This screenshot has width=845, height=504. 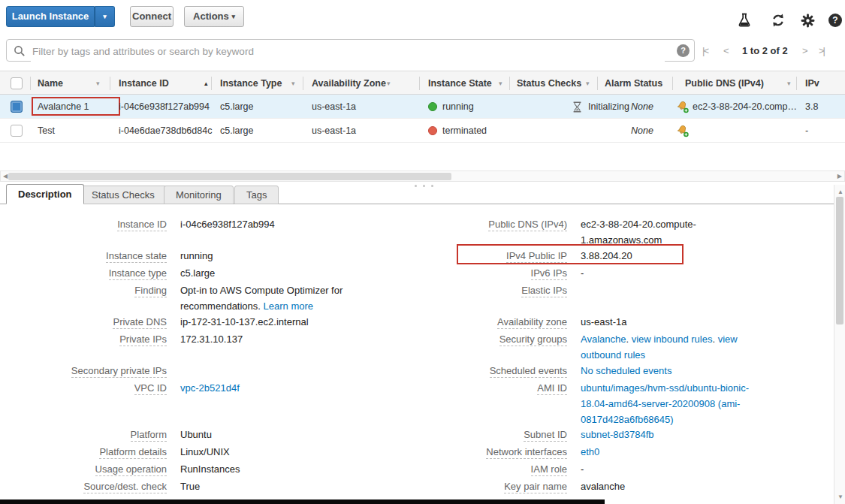 What do you see at coordinates (123, 195) in the screenshot?
I see `tab-status-checks: Status Checks` at bounding box center [123, 195].